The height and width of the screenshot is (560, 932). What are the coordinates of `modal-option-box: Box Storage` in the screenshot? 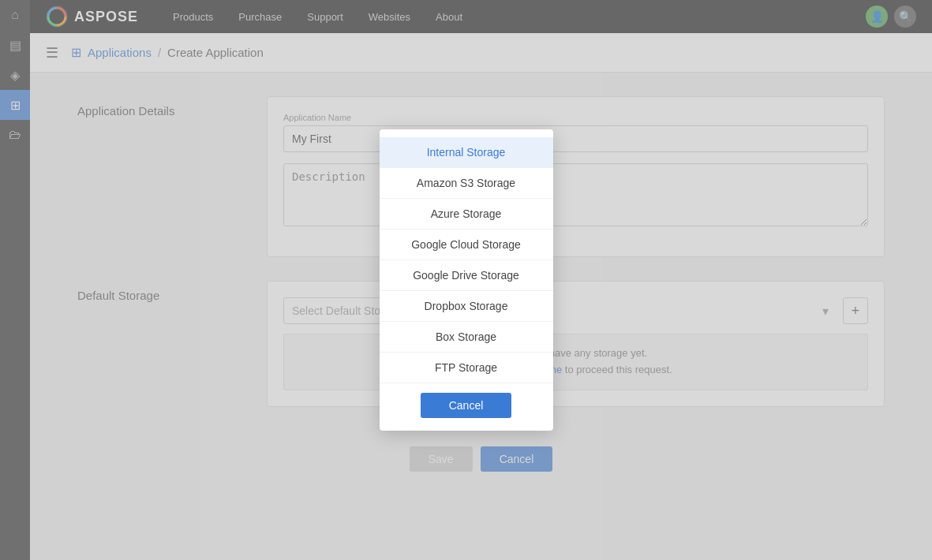 It's located at (466, 338).